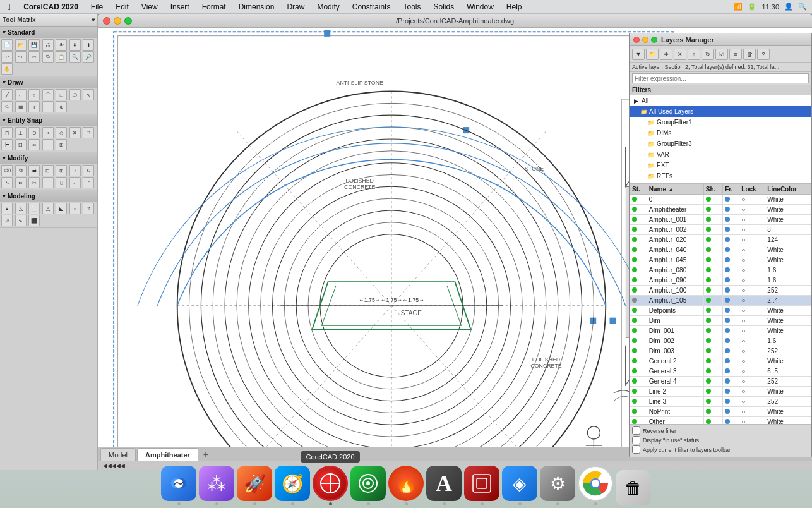  What do you see at coordinates (652, 54) in the screenshot?
I see `layers-folder-btn: 📁` at bounding box center [652, 54].